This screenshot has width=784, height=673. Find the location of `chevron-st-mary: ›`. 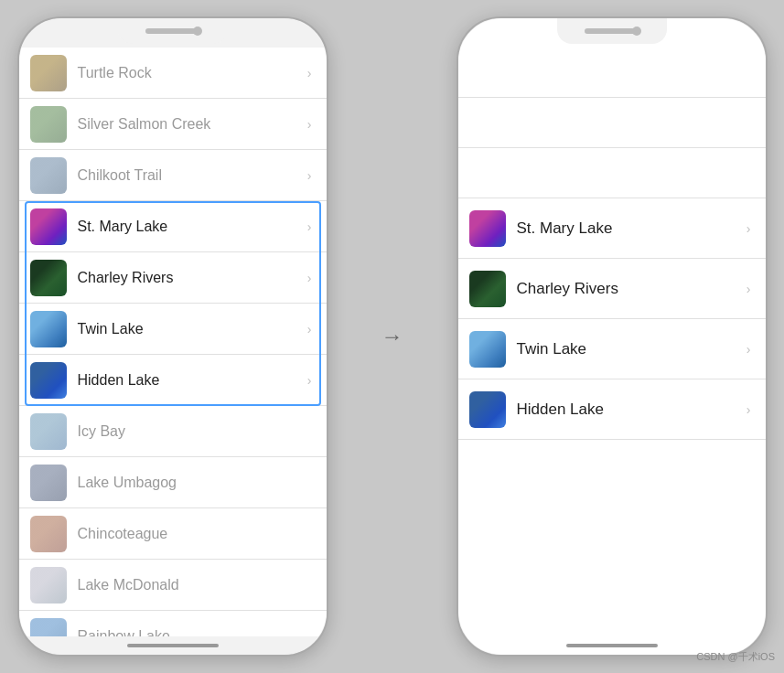

chevron-st-mary: › is located at coordinates (309, 227).